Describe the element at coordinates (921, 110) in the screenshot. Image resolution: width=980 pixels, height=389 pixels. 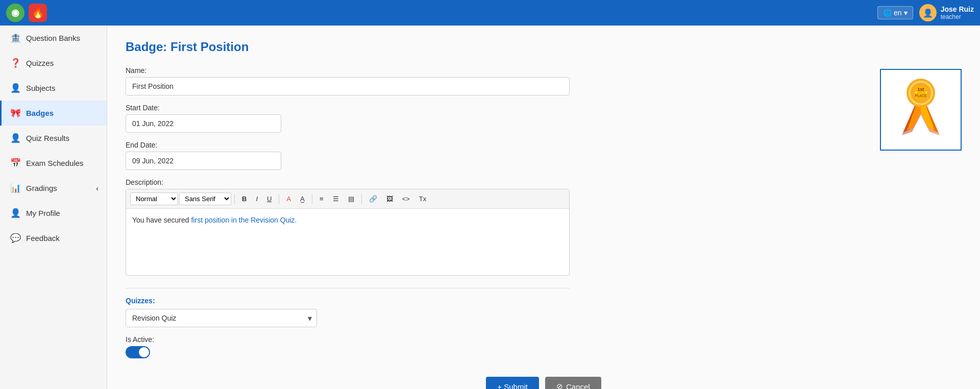
I see `badge-image: 1st PLACE ★ ★` at that location.